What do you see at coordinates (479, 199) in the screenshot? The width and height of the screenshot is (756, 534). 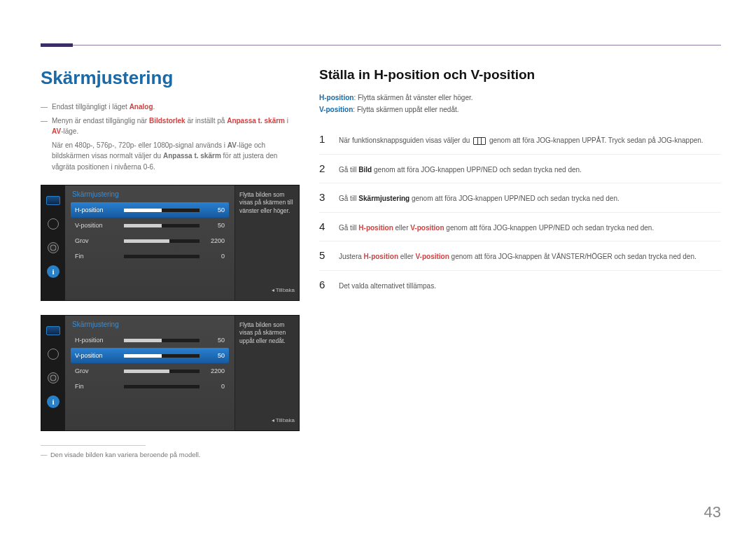 I see `step-text: Gå till Skärmjustering genom att föra JO…` at bounding box center [479, 199].